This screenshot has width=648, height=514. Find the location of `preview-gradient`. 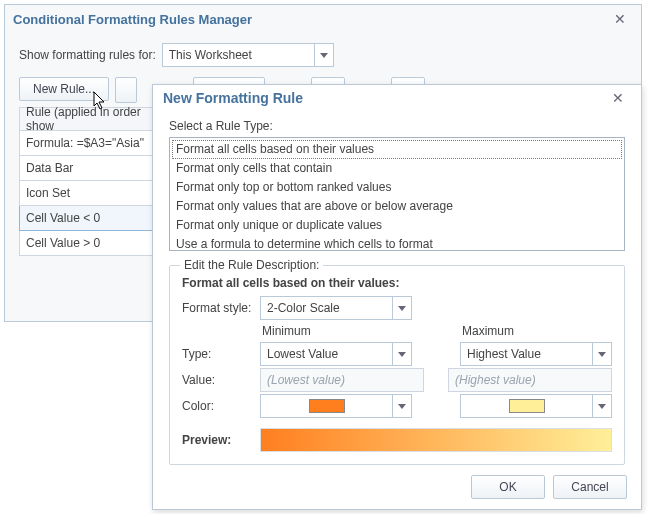

preview-gradient is located at coordinates (436, 440).